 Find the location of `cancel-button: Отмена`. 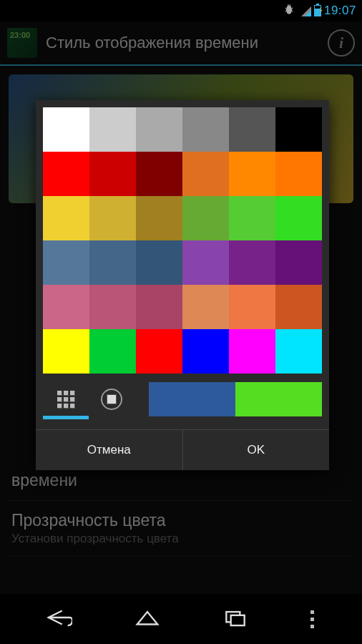

cancel-button: Отмена is located at coordinates (109, 450).